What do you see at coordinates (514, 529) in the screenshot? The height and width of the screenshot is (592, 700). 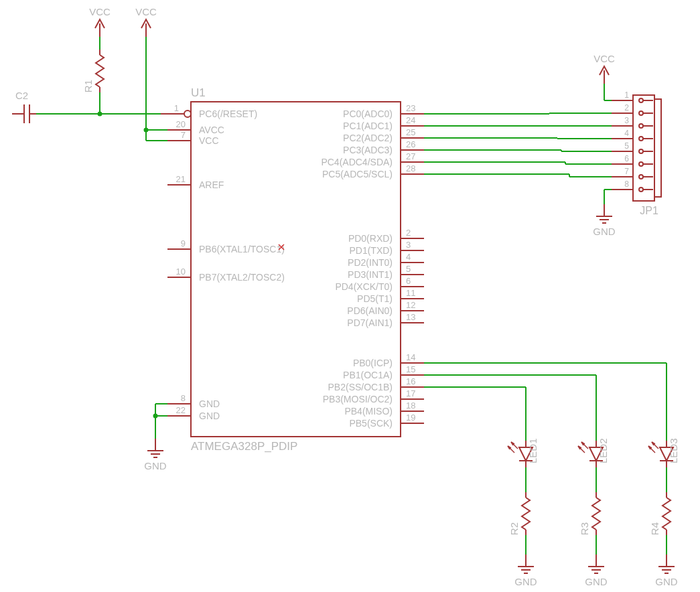 I see `svg-text: R2` at bounding box center [514, 529].